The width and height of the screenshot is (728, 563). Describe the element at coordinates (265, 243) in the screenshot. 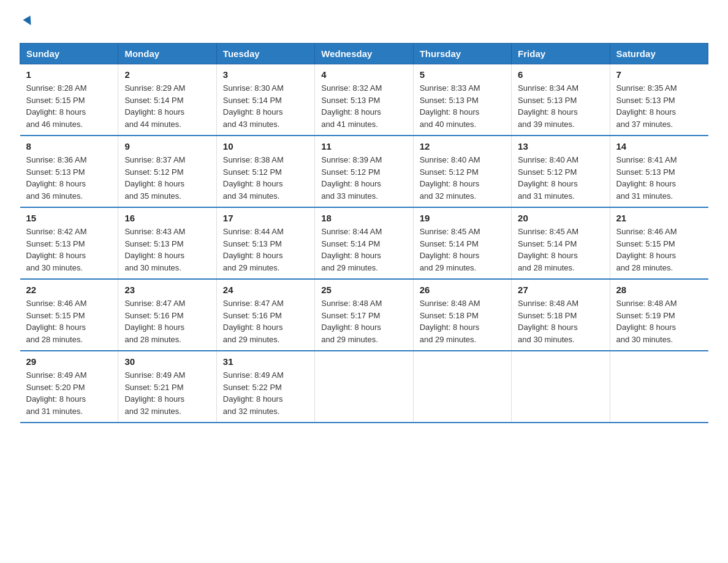

I see `day-cell: 17 Sunrise: 8:44 AMSunset: 5:13 PMDaylig…` at that location.